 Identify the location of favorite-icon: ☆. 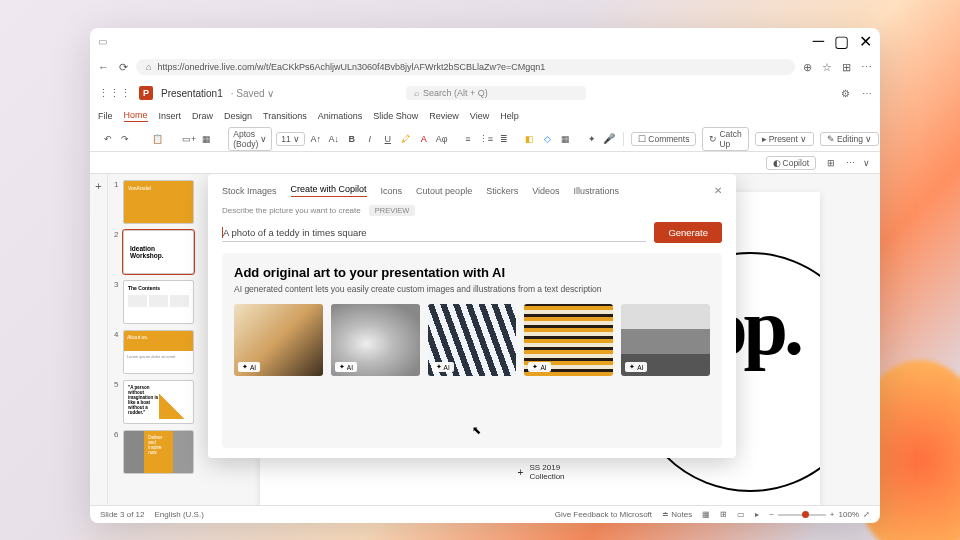
(827, 68).